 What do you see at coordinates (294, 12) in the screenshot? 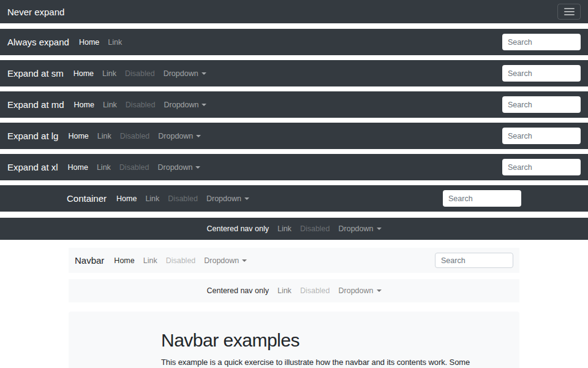
I see `navbar-never-expand: Never expand` at bounding box center [294, 12].